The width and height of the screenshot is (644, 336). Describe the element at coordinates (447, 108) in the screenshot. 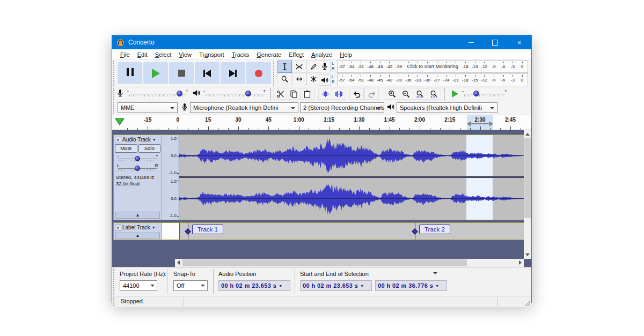

I see `playback-device-select: Speakers (Realtek High Definiti` at that location.